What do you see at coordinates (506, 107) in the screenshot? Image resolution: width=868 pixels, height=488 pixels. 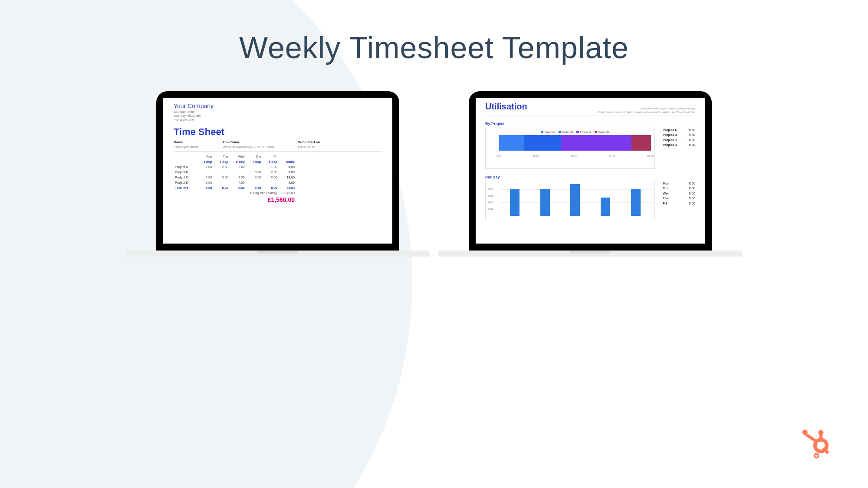 I see `utilisation-heading: Utilisation` at bounding box center [506, 107].